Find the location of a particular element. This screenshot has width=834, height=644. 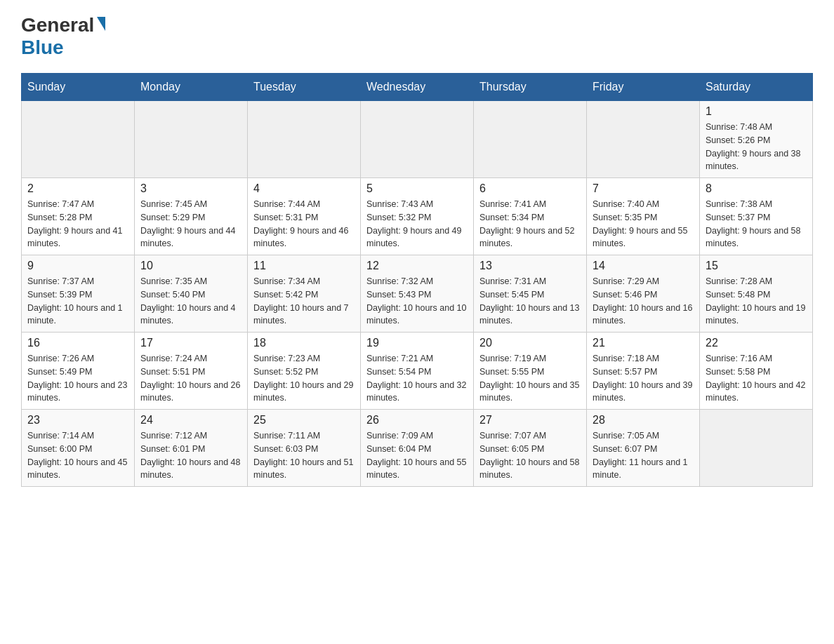

calendar-week-row: 9Sunrise: 7:37 AMSunset: 5:39 PMDaylight… is located at coordinates (417, 294).